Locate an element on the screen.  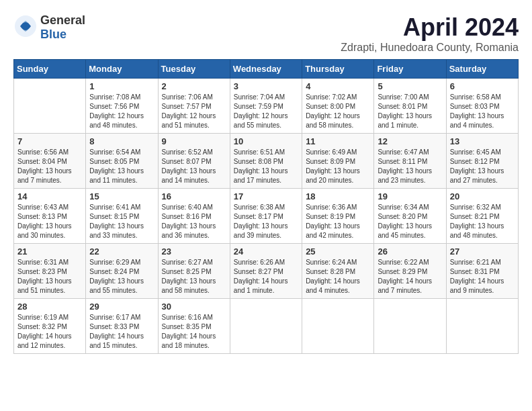
cell-info: Sunrise: 6:29 AMSunset: 8:24 PMDaylight:… is located at coordinates (122, 277).